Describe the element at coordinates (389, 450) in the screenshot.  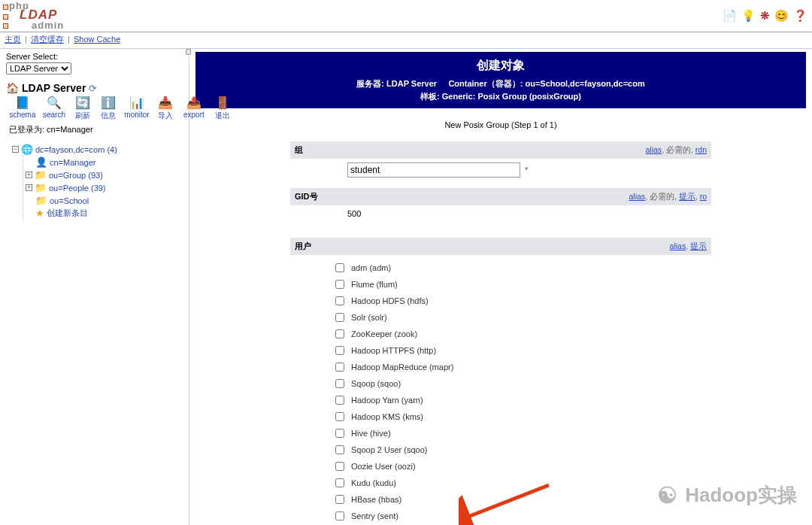
I see `user-label: Sqoop 2 User (sqoo)` at that location.